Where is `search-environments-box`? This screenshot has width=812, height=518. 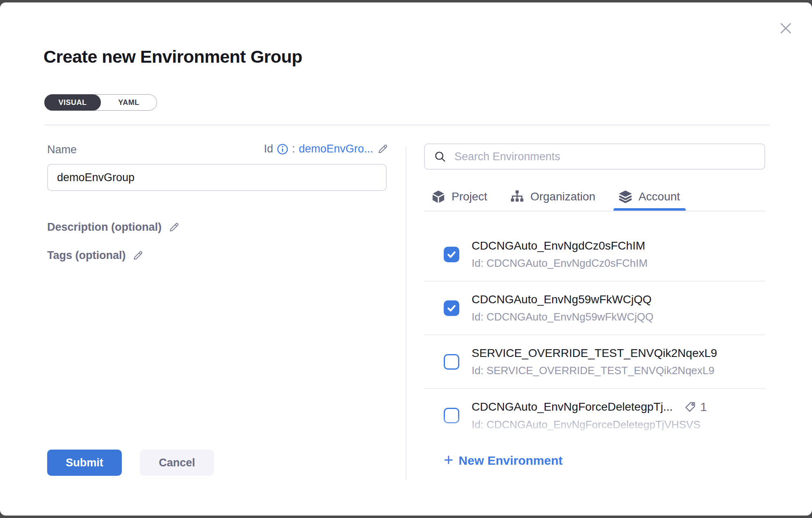
search-environments-box is located at coordinates (595, 157).